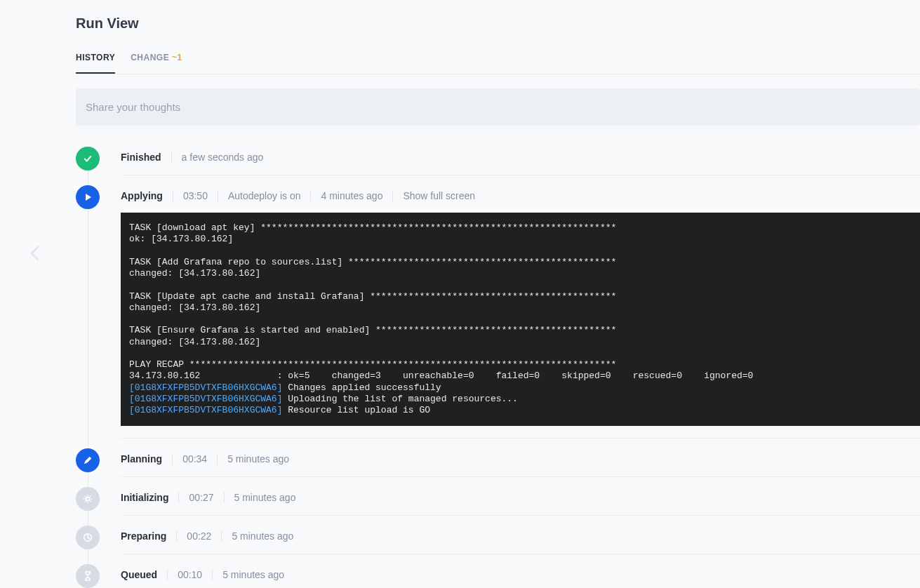 This screenshot has height=588, width=920. I want to click on clock-icon, so click(88, 537).